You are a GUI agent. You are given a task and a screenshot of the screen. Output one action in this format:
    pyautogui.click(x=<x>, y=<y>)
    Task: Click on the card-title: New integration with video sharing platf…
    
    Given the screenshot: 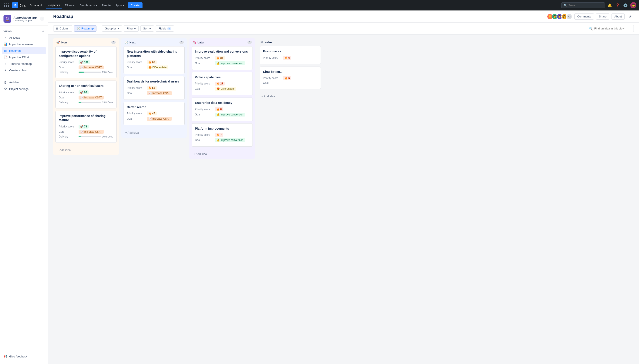 What is the action you would take?
    pyautogui.click(x=154, y=54)
    